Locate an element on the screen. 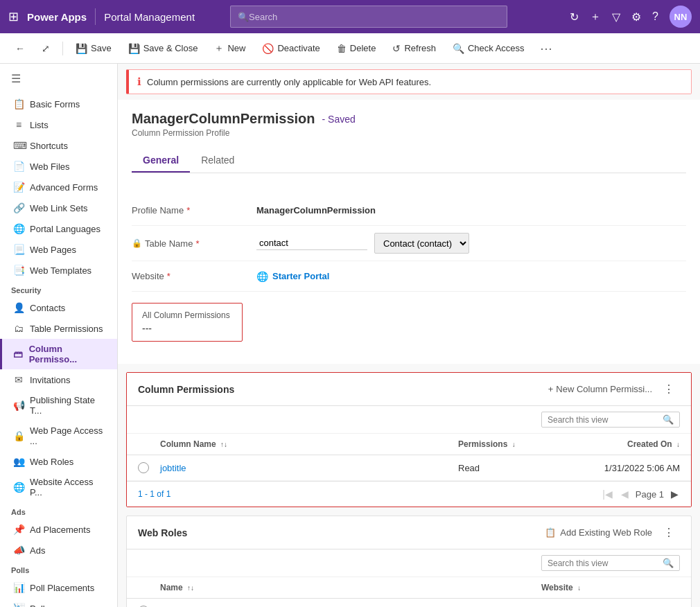 The height and width of the screenshot is (607, 700). sidebar-item-shortcuts: ⌨ Shortcuts is located at coordinates (58, 146).